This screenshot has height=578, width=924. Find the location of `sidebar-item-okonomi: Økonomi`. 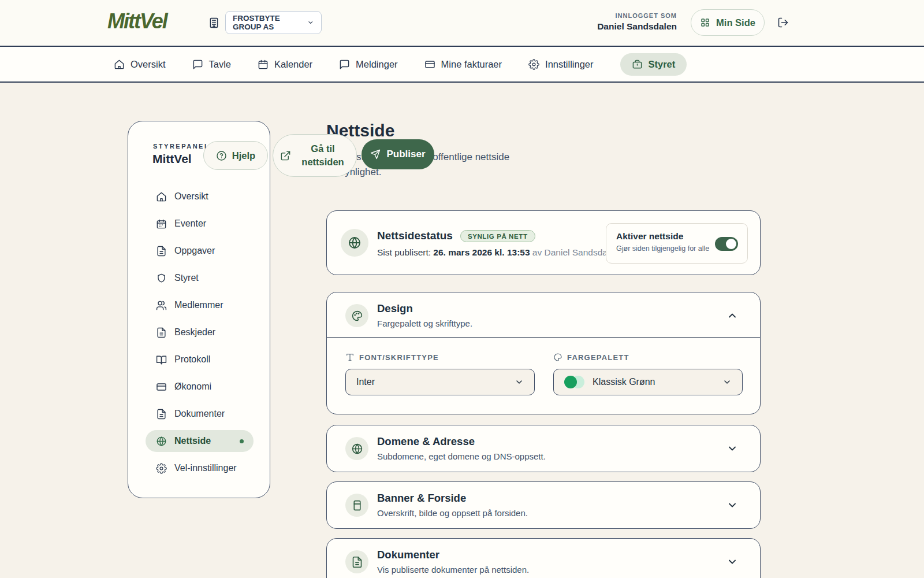

sidebar-item-okonomi: Økonomi is located at coordinates (200, 387).